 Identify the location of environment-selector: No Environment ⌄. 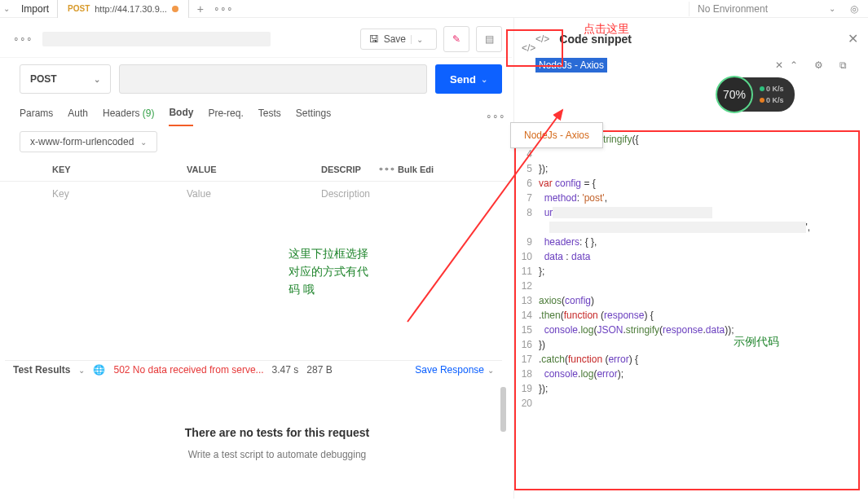
(766, 9).